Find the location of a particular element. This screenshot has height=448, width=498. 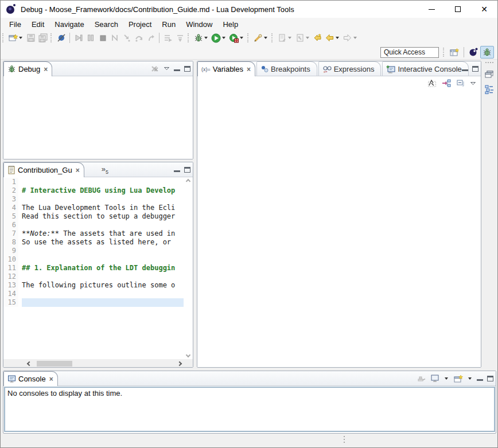

forward-dropdown is located at coordinates (355, 38).